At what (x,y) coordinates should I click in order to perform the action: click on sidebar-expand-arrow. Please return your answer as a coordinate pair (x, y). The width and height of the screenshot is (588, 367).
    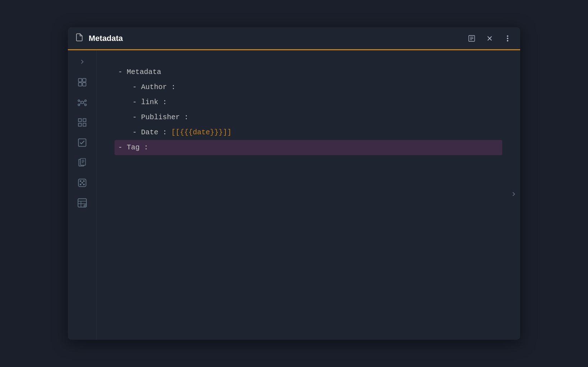
    Looking at the image, I should click on (82, 62).